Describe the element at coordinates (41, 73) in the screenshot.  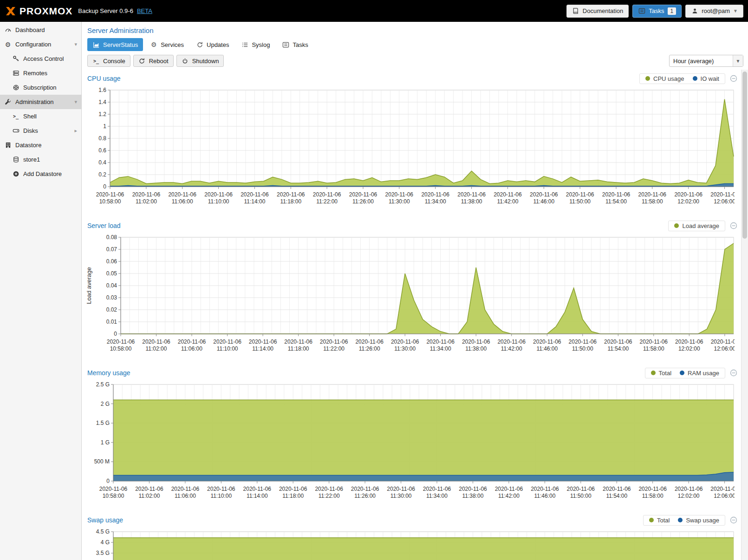
I see `sidebar-item-remotes: Remotes` at that location.